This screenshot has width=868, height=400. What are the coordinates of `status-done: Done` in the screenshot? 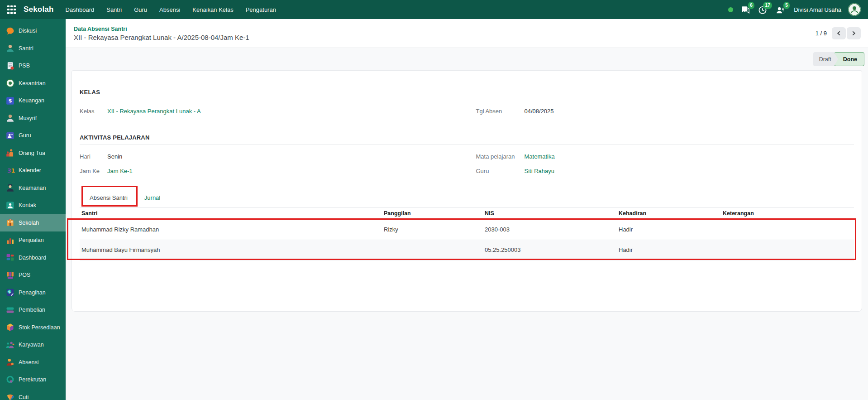 It's located at (849, 59).